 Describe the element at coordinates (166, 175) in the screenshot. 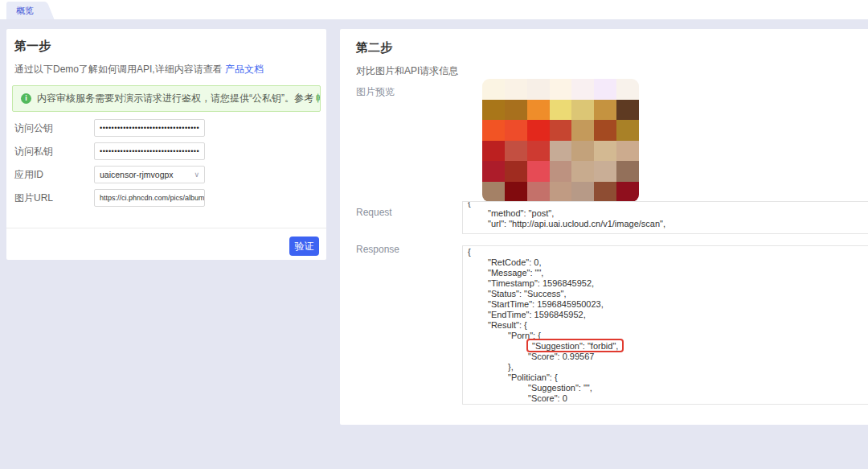

I see `form-row-app-id: 应用ID uaicensor-rjmvogpx ∨` at that location.